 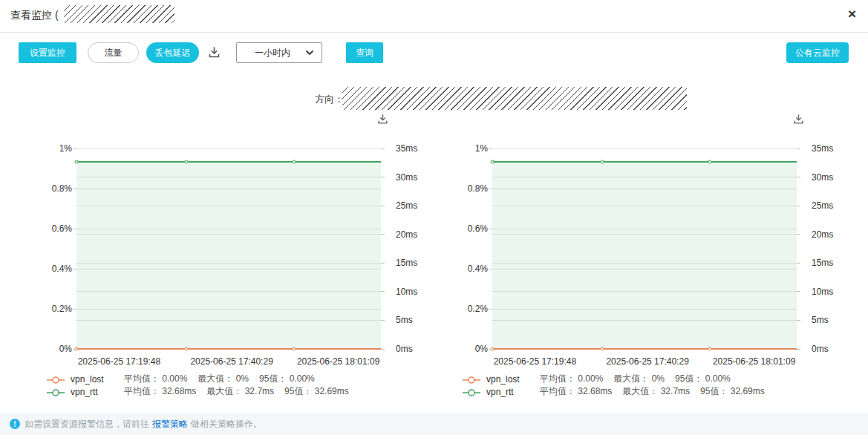 I want to click on redacted-direction-value, so click(x=515, y=98).